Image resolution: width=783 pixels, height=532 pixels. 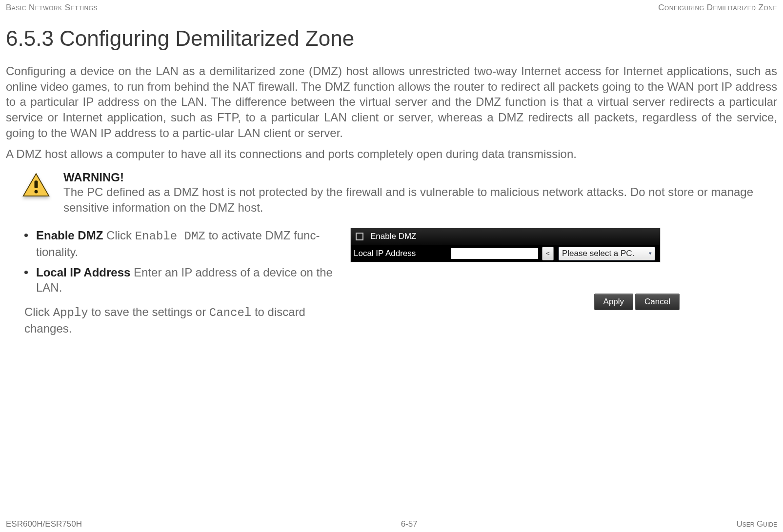 What do you see at coordinates (658, 302) in the screenshot?
I see `cancel-button: Cancel` at bounding box center [658, 302].